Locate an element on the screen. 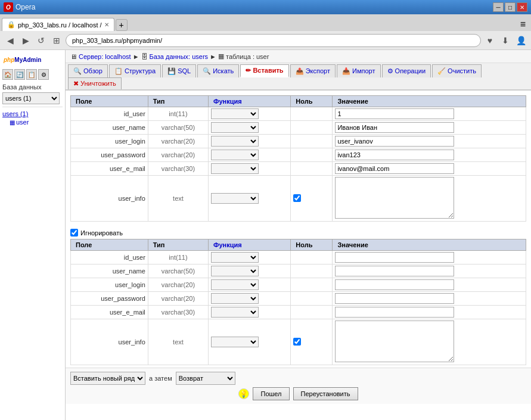 The image size is (531, 420). new-tab-button: + is located at coordinates (122, 25).